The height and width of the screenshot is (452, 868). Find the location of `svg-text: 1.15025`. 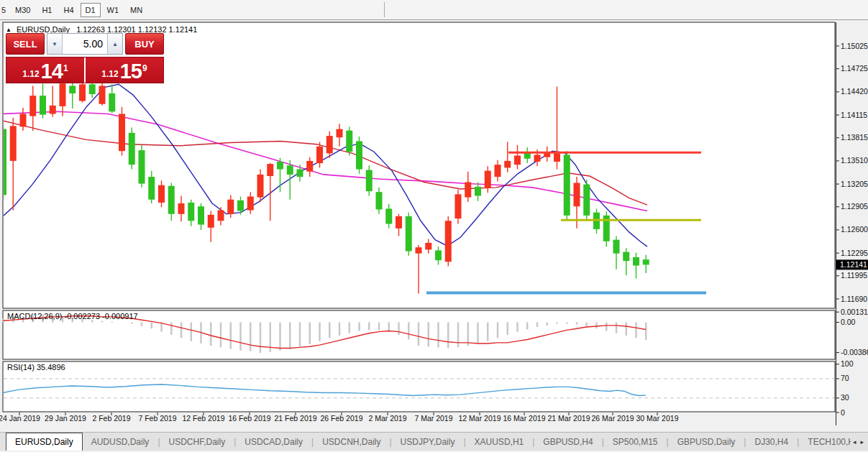

svg-text: 1.15025 is located at coordinates (854, 46).